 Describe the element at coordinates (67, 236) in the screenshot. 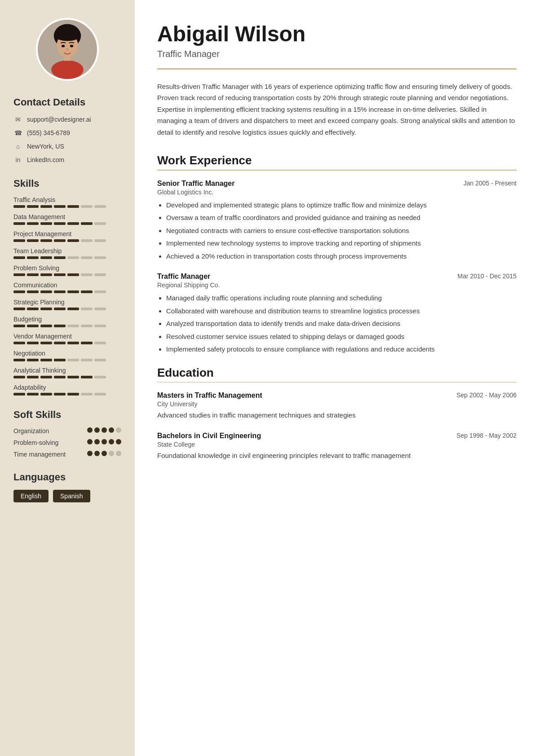

I see `skill-item: Project Management` at that location.